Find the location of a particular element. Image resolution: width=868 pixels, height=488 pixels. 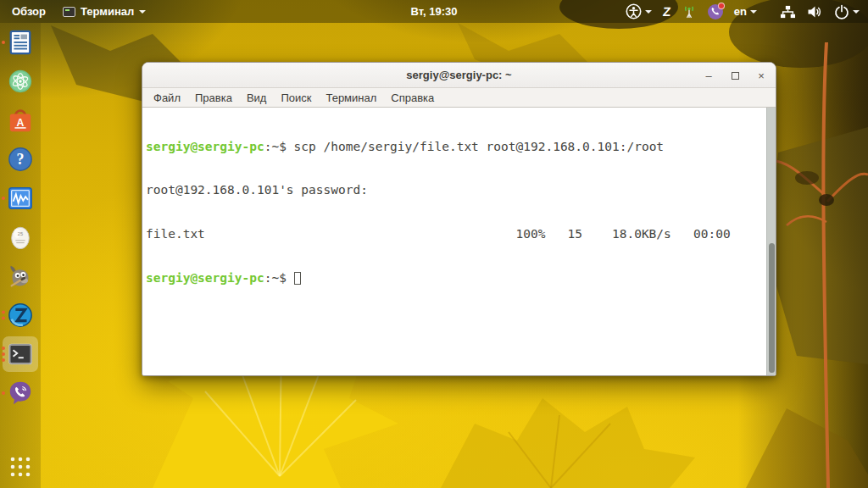

dock-item-viber is located at coordinates (20, 393).